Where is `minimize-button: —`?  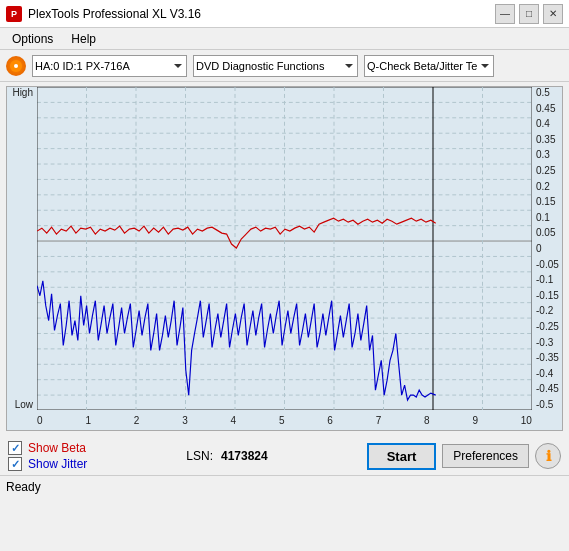
minimize-button: — is located at coordinates (505, 14).